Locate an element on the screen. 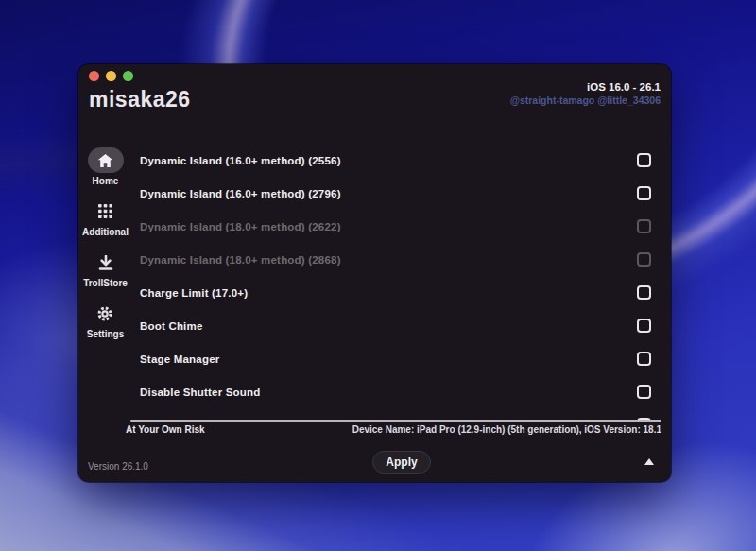 The image size is (756, 551). header-right: iOS 16.0 - 26.1 @straight-tamago @little… is located at coordinates (586, 94).